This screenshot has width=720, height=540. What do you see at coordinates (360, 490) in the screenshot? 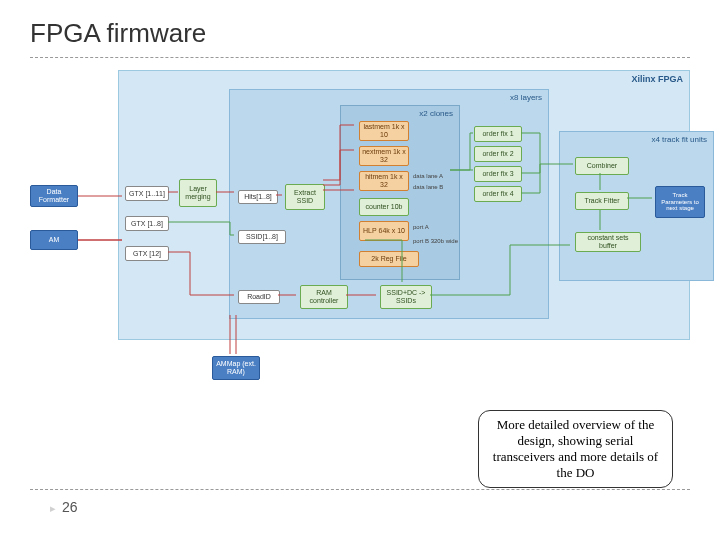
I see `footer-divider` at bounding box center [360, 490].